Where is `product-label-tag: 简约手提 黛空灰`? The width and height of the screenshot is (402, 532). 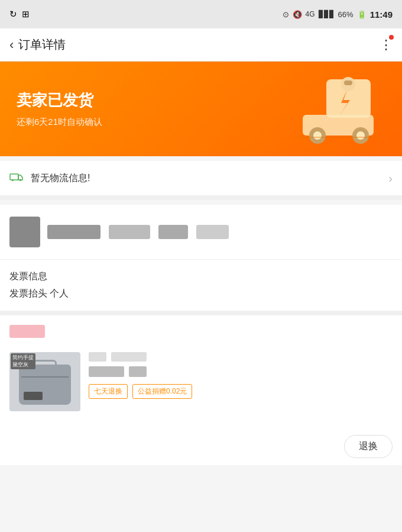
product-label-tag: 简约手提 黛空灰 is located at coordinates (23, 361).